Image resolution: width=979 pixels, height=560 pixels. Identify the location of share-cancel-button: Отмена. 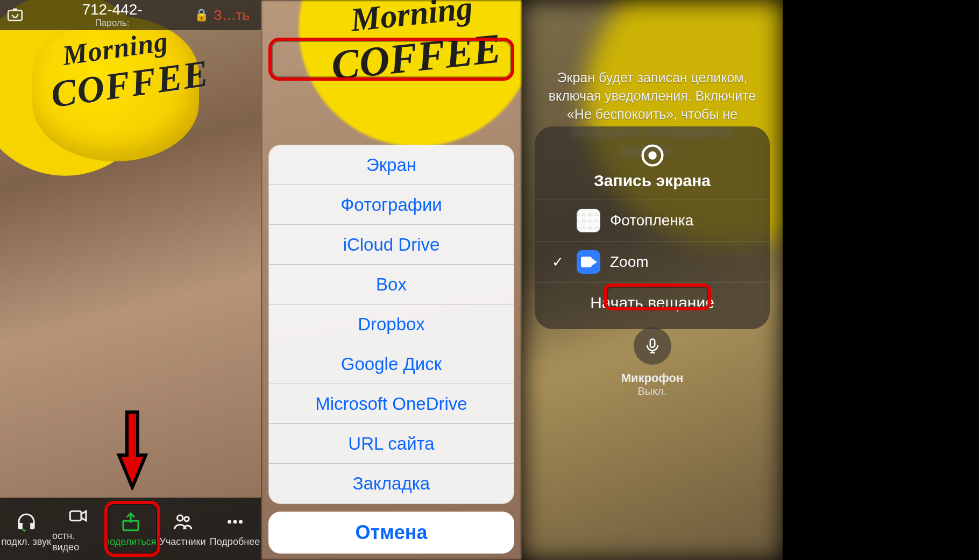
(392, 533).